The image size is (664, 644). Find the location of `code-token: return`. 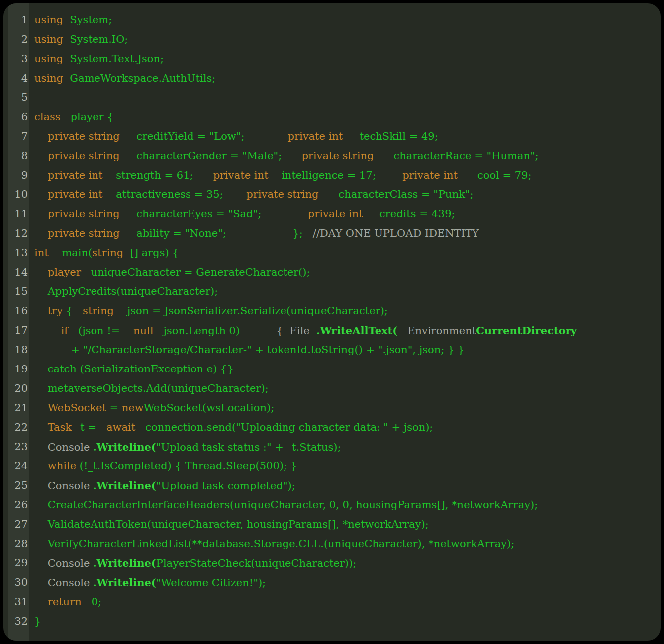

code-token: return is located at coordinates (58, 602).